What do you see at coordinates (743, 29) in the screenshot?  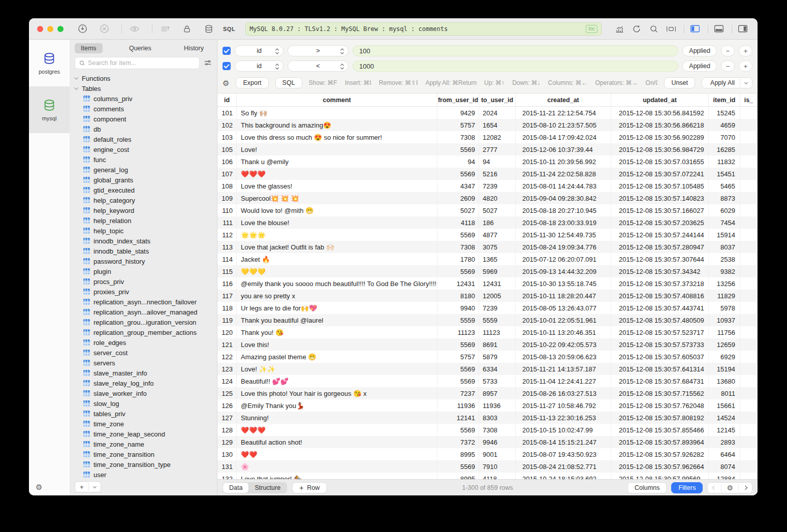 I see `toggle-right-panel-icon` at bounding box center [743, 29].